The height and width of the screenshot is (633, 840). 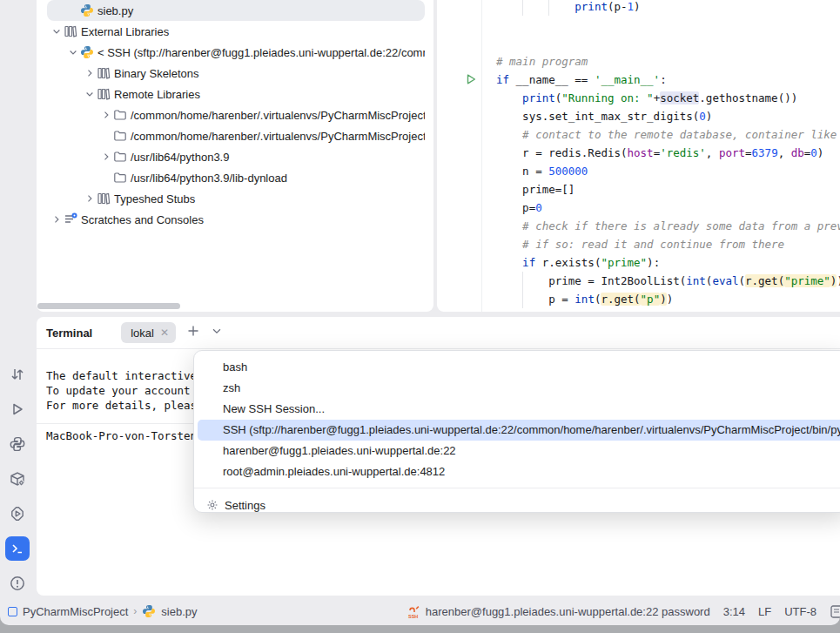 What do you see at coordinates (12, 611) in the screenshot?
I see `tool-window-widget-icon` at bounding box center [12, 611].